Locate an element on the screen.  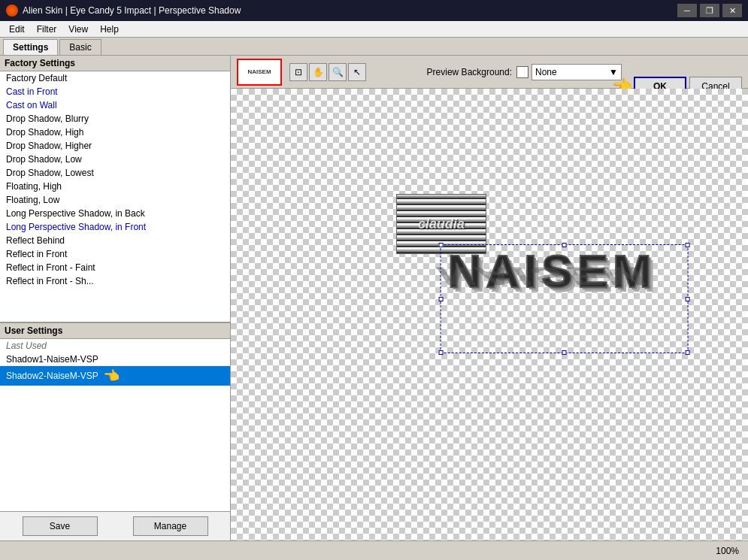
list-item: Cast on Wall is located at coordinates (115, 105).